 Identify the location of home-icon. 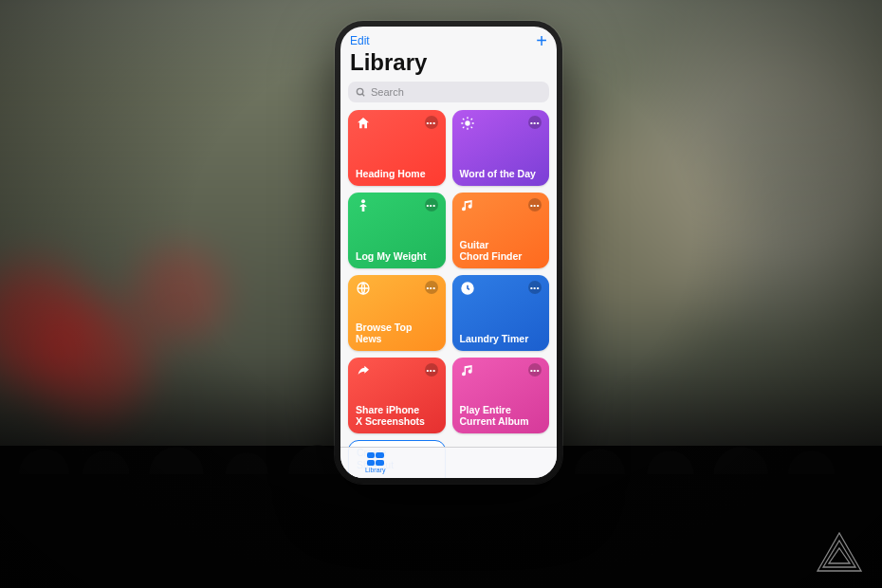
(363, 123).